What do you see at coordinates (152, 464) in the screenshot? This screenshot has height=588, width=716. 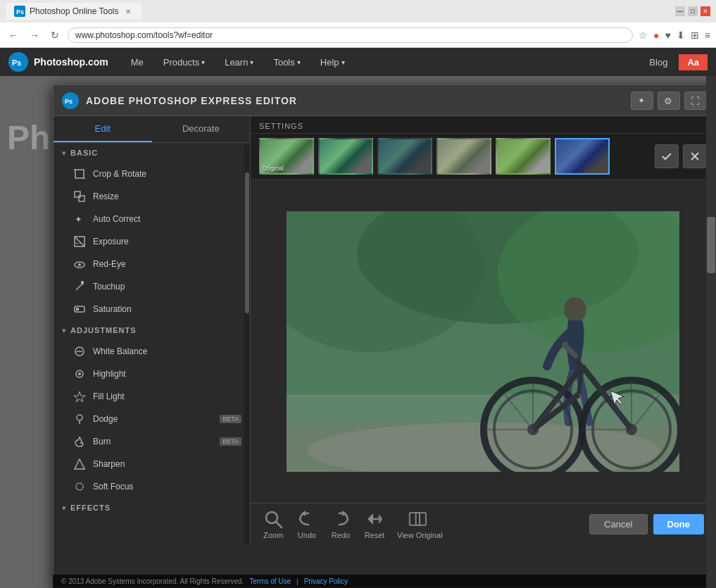 I see `tool-sharpen: Sharpen` at bounding box center [152, 464].